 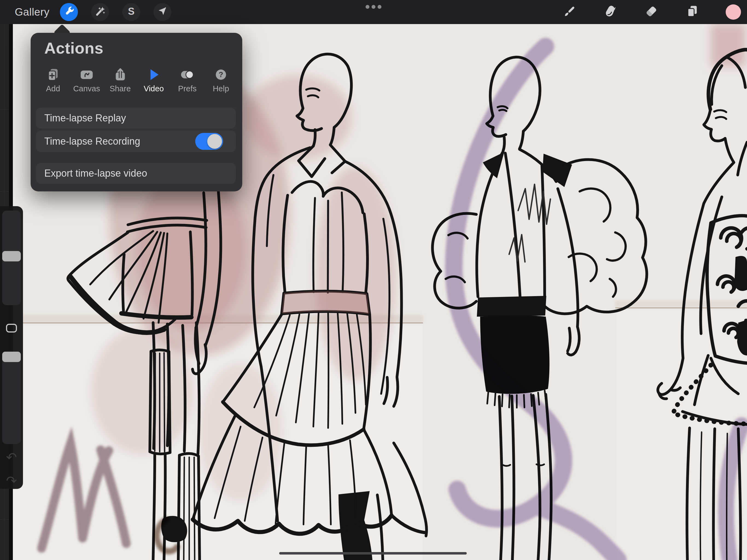 I want to click on tab-label: Prefs, so click(x=187, y=88).